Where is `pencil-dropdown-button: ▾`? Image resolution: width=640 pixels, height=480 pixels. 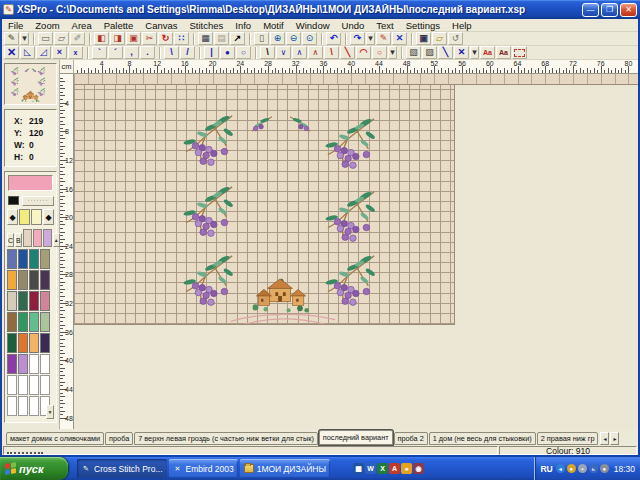
pencil-dropdown-button: ▾ is located at coordinates (24, 38).